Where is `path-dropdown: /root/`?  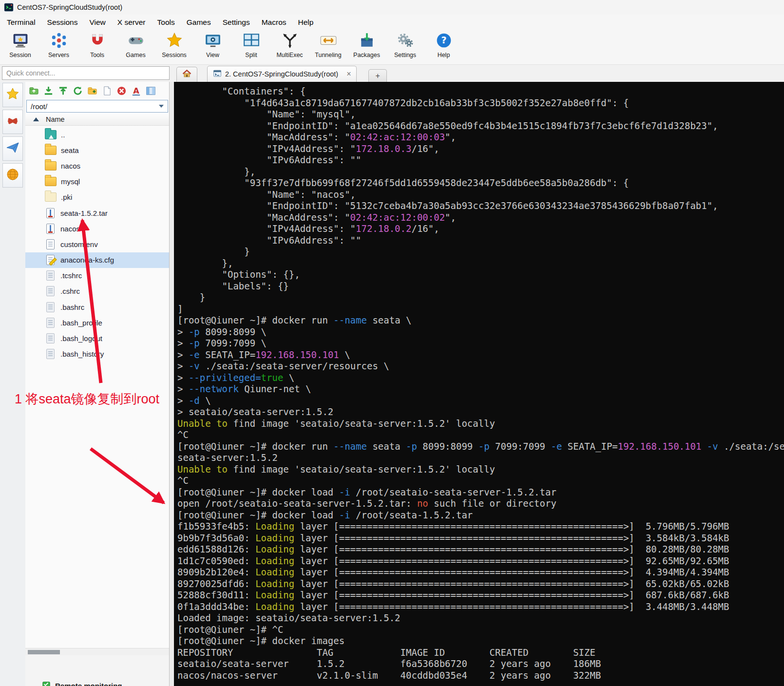
path-dropdown: /root/ is located at coordinates (97, 106).